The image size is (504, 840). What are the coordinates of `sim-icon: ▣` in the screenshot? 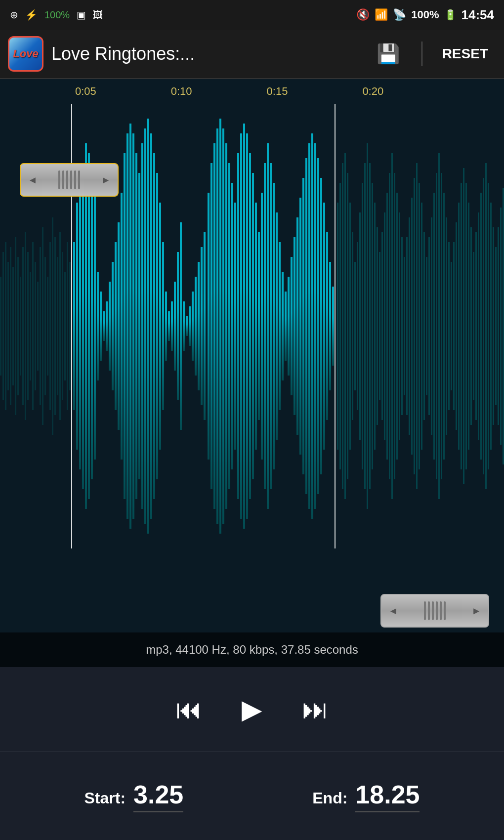 It's located at (81, 15).